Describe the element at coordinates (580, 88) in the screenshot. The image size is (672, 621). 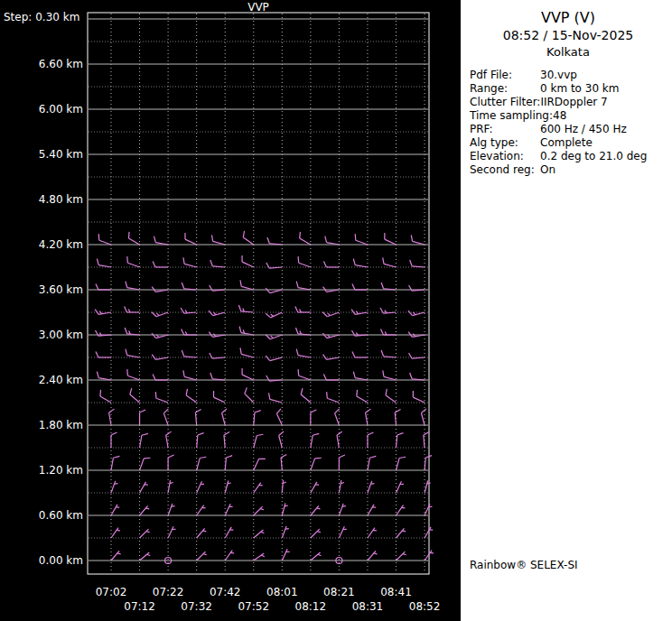
I see `field-value: 0 km to 30 km` at that location.